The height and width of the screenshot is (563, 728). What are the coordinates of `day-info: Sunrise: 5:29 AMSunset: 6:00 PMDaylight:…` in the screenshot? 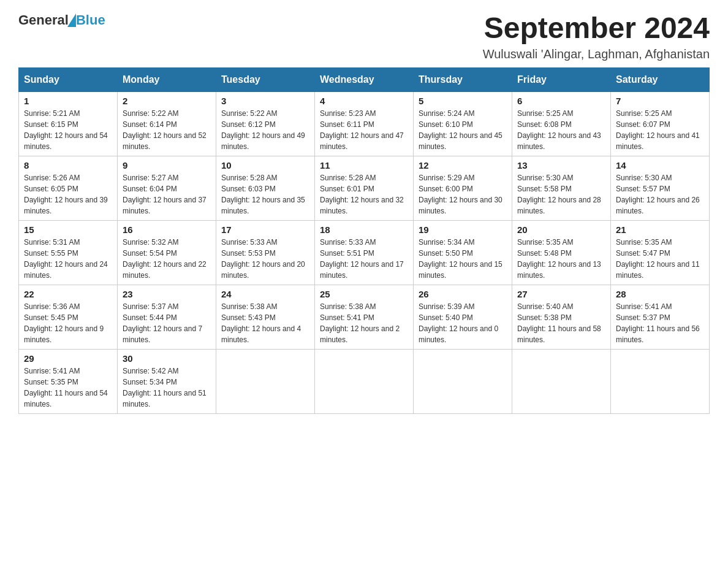 It's located at (463, 194).